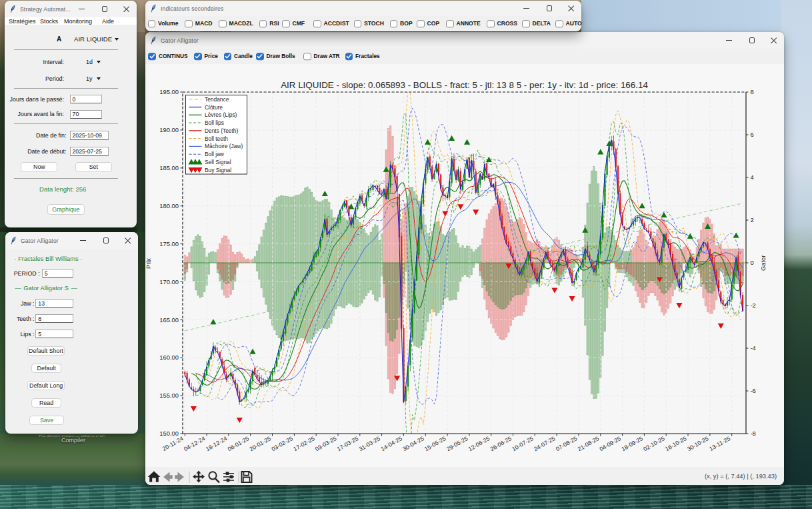 The height and width of the screenshot is (509, 812). Describe the element at coordinates (753, 348) in the screenshot. I see `svg-text: -4` at that location.